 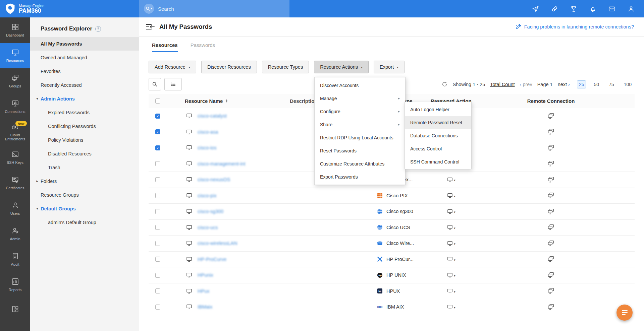 I want to click on resource-name-link: cisco-management-int, so click(x=221, y=164).